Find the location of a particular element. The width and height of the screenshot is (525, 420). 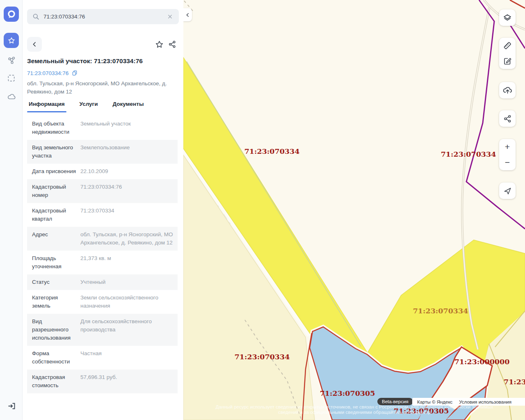

row-label: Кадастровый квартал is located at coordinates (56, 215).